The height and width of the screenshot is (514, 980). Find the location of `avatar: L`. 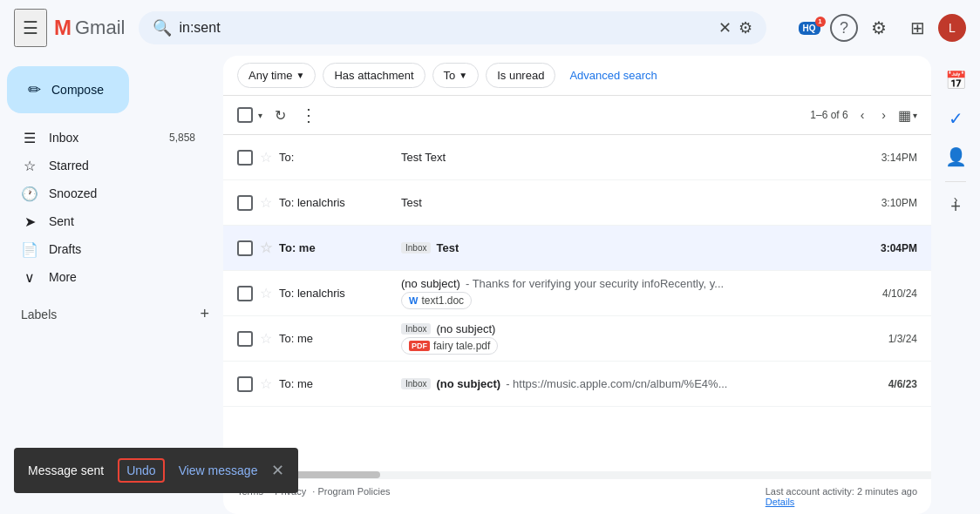

avatar: L is located at coordinates (952, 28).